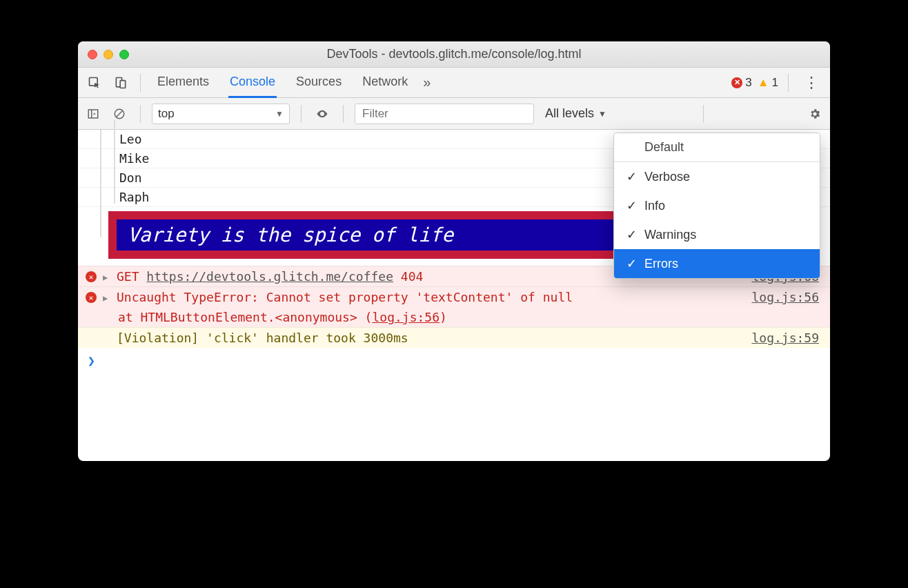 This screenshot has width=908, height=588. What do you see at coordinates (119, 114) in the screenshot?
I see `clear-console-icon` at bounding box center [119, 114].